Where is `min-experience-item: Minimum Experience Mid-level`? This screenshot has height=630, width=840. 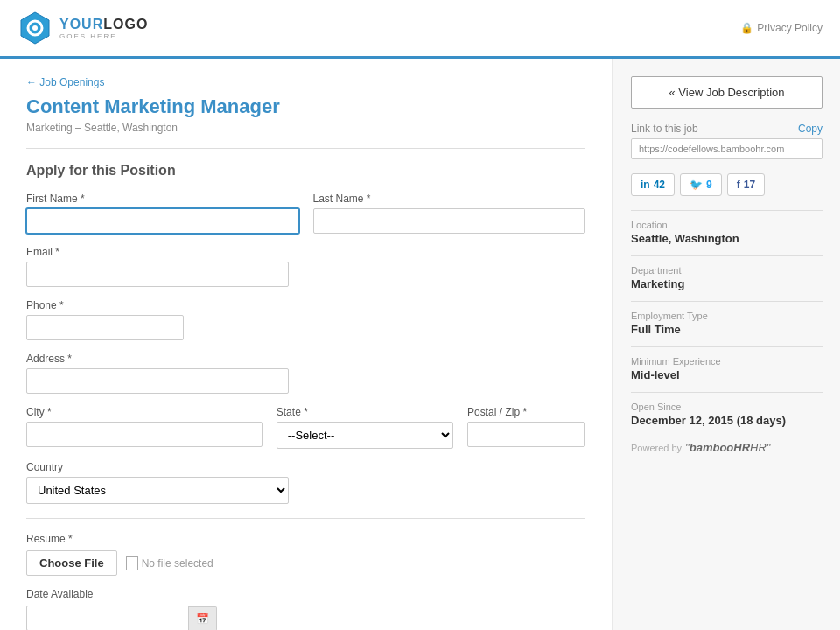
min-experience-item: Minimum Experience Mid-level is located at coordinates (726, 369).